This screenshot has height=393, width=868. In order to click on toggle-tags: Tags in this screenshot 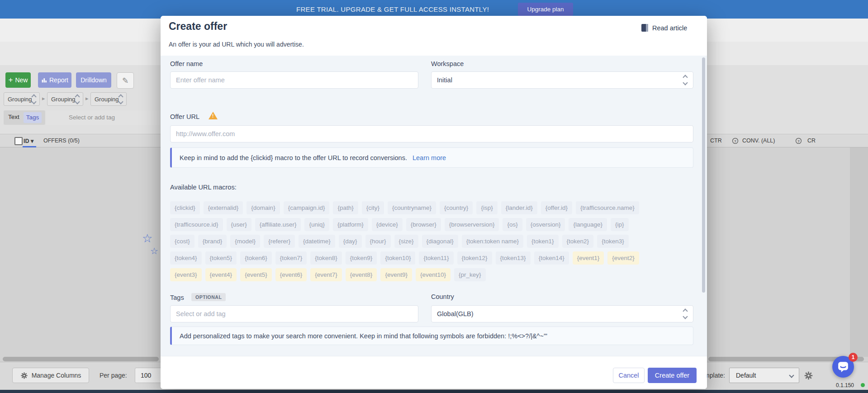, I will do `click(33, 118)`.